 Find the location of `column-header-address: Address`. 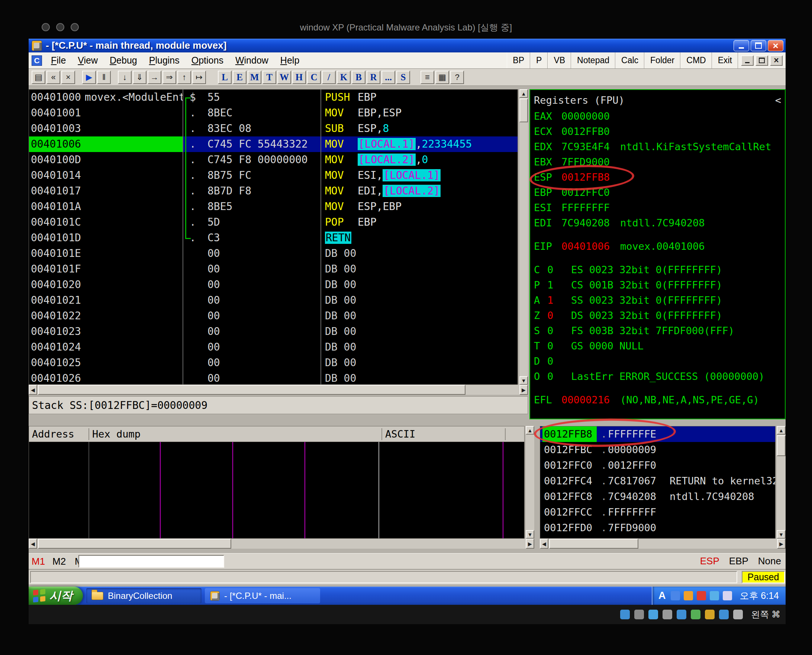

column-header-address: Address is located at coordinates (53, 434).